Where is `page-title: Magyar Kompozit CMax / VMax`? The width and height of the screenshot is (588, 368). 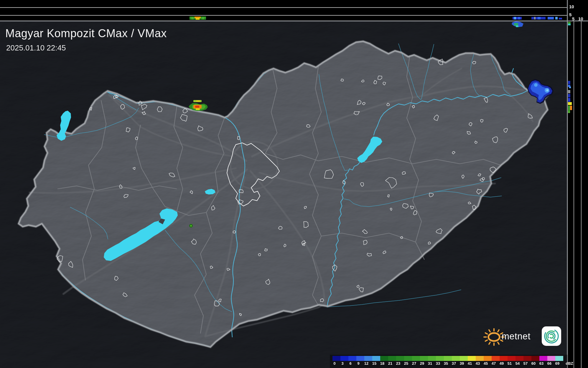
page-title: Magyar Kompozit CMax / VMax is located at coordinates (86, 34).